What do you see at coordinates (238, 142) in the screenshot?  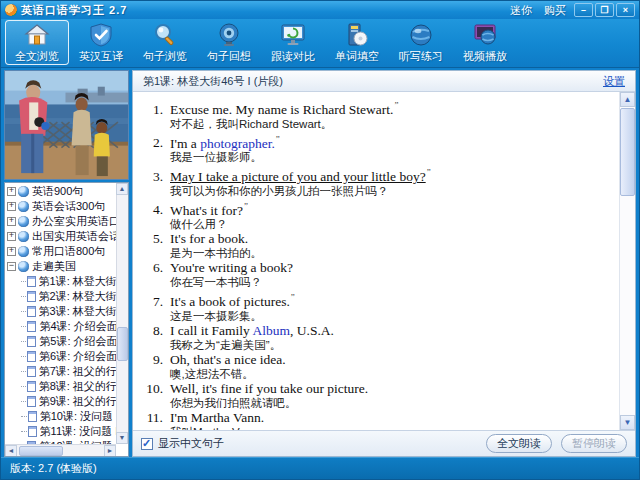 I see `vocabulary-word-link: photographer.` at bounding box center [238, 142].